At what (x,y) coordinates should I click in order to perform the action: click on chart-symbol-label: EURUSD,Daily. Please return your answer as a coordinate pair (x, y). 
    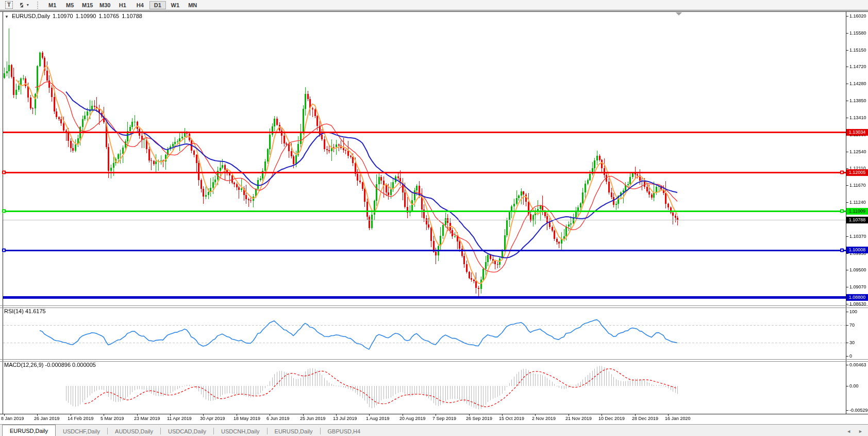
    Looking at the image, I should click on (31, 16).